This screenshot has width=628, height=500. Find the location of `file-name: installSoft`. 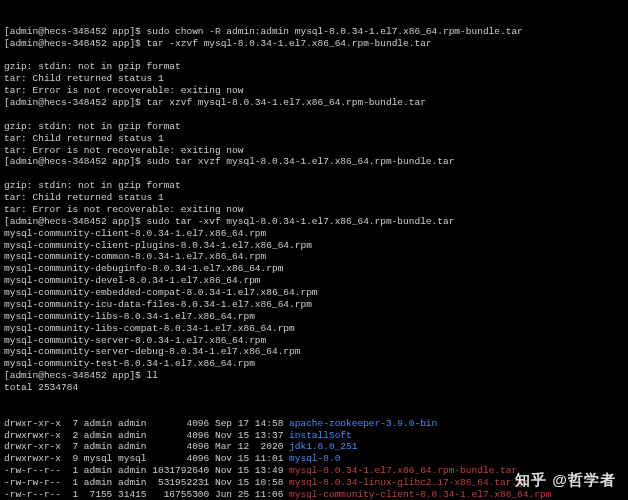

file-name: installSoft is located at coordinates (320, 436).